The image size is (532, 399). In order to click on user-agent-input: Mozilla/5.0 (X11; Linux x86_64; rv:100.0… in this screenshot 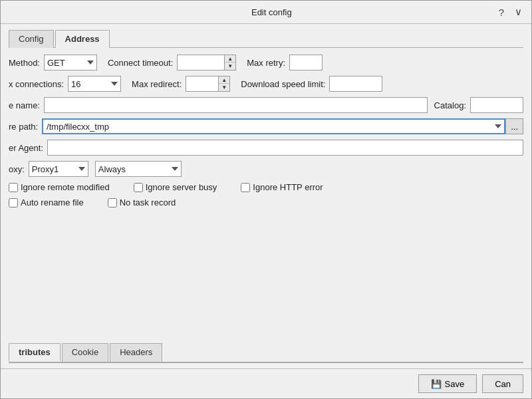, I will do `click(285, 148)`.